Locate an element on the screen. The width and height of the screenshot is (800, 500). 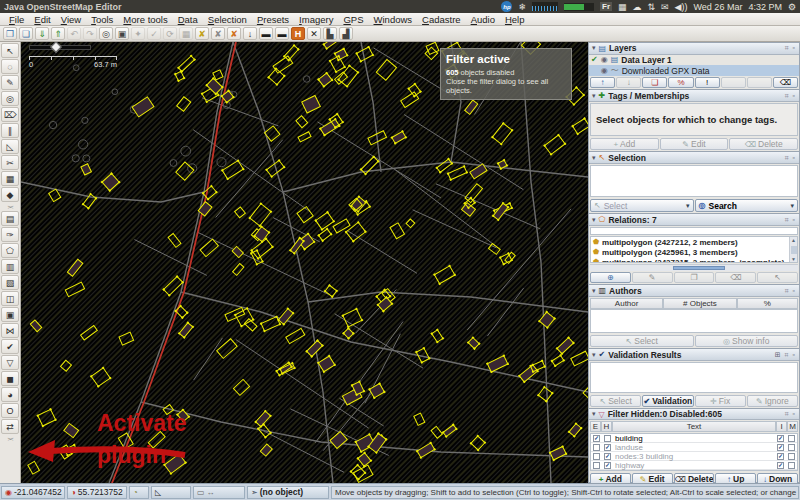
plugin-button: ⇄ is located at coordinates (10, 426).